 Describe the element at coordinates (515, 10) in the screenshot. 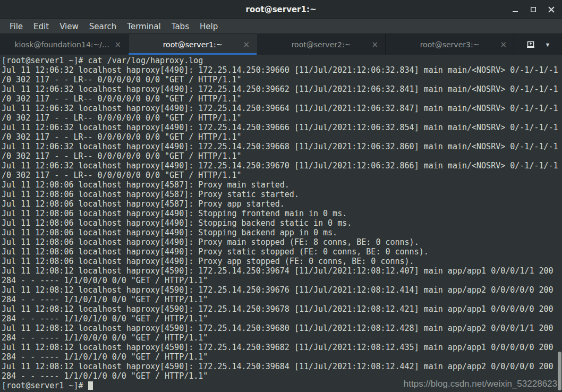

I see `minimize-button` at that location.